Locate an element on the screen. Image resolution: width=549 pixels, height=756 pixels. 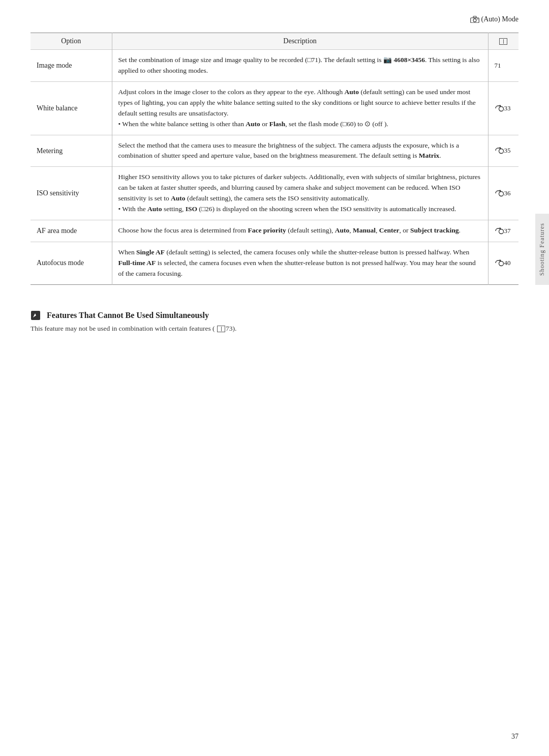
pencil-icon is located at coordinates (36, 315).